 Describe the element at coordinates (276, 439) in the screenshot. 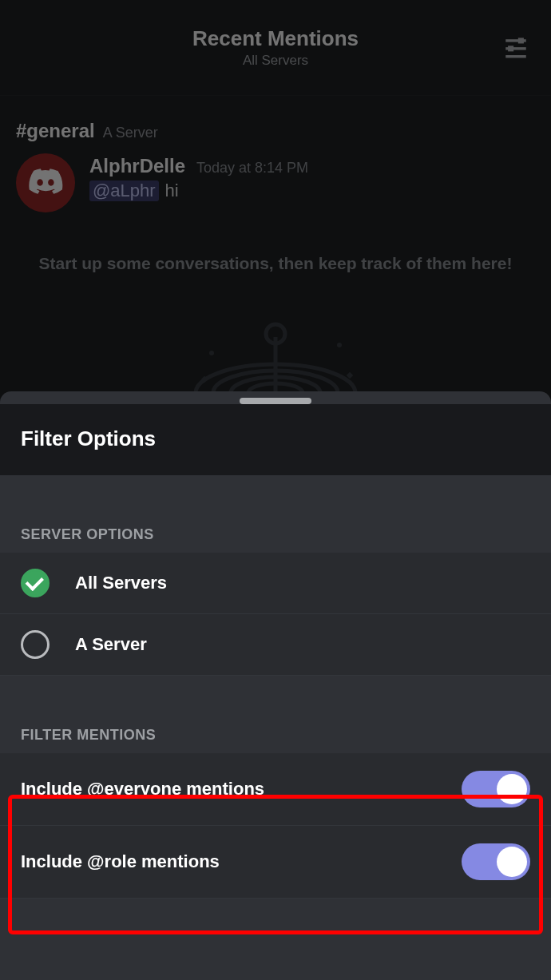

I see `sheet-title: Filter Options` at that location.